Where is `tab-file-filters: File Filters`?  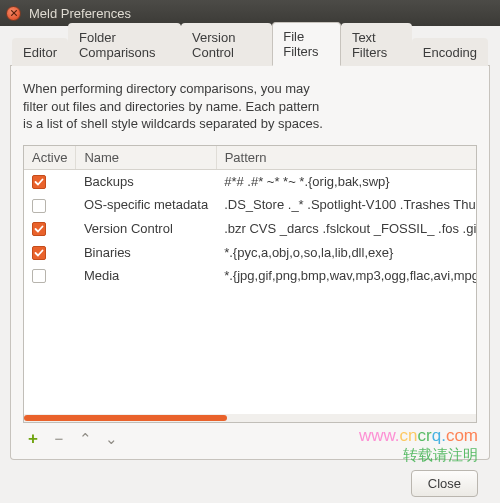 tab-file-filters: File Filters is located at coordinates (306, 44).